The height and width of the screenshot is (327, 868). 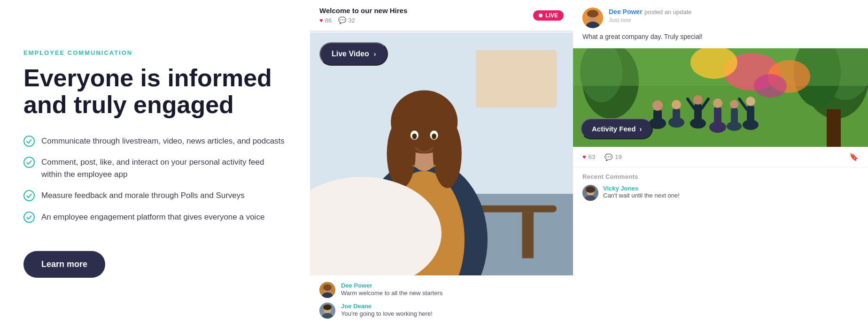 What do you see at coordinates (442, 301) in the screenshot?
I see `comment-section: Dee Power Warm welcome to all the new st…` at bounding box center [442, 301].